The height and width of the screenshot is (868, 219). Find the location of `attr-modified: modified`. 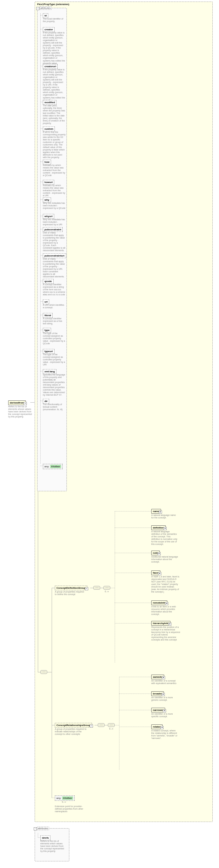

attr-modified: modified is located at coordinates (50, 102).